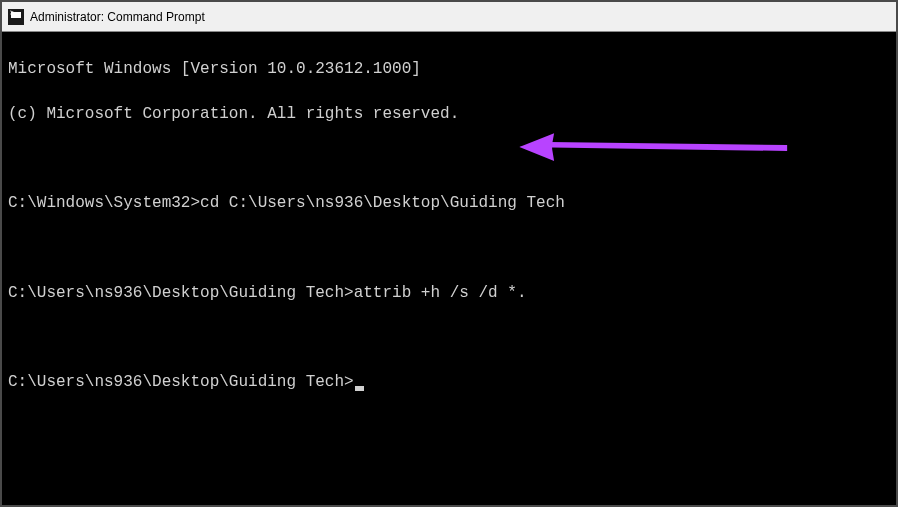  What do you see at coordinates (449, 69) in the screenshot?
I see `version-line: Microsoft Windows [Version 10.0.23612.10…` at bounding box center [449, 69].